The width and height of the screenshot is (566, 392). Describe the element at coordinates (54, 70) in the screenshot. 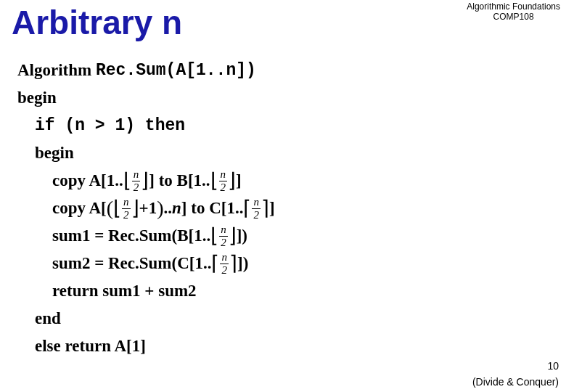

I see `kw-algorithm: Algorithm` at that location.